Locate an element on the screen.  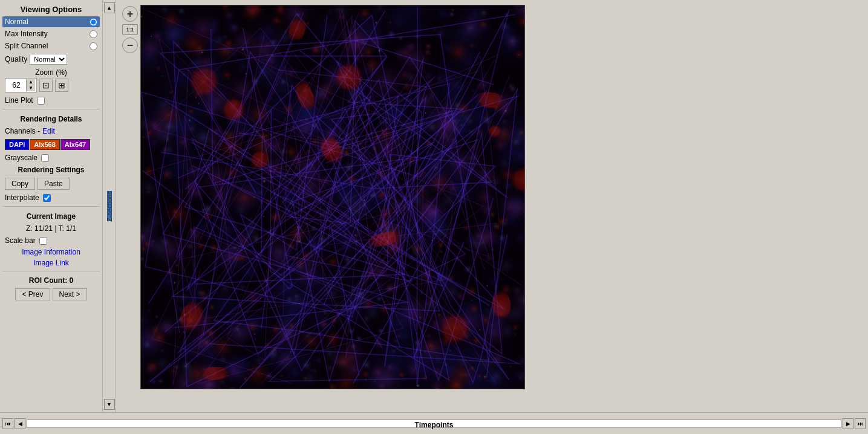
scale-bar-checkbox is located at coordinates (44, 241).